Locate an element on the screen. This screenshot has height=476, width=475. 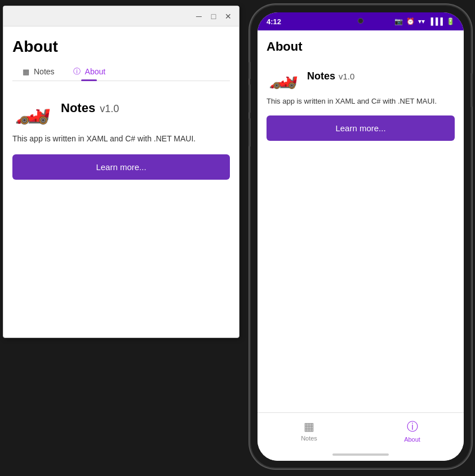
battery-icon: 🔋 is located at coordinates (451, 21).